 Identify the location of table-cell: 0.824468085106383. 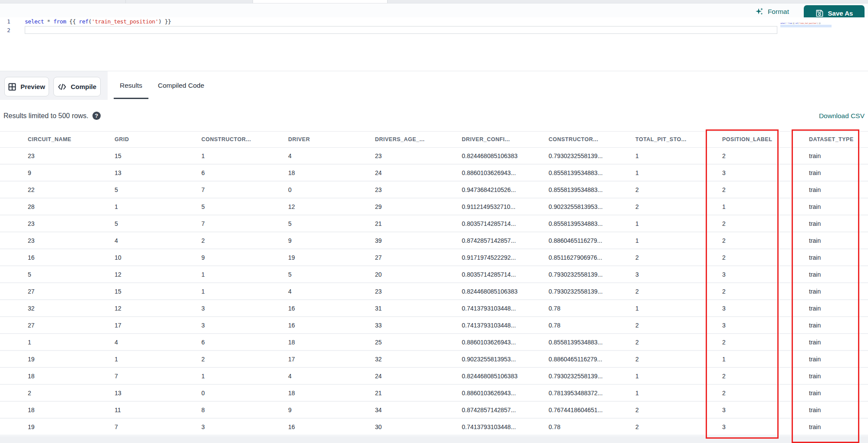
(477, 156).